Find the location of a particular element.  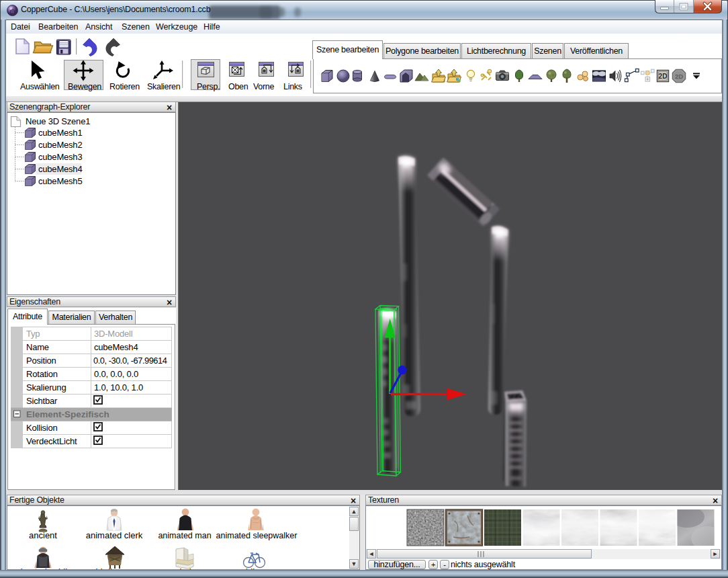

svg-text: 1.0, 10.0, 1.0 is located at coordinates (118, 387).